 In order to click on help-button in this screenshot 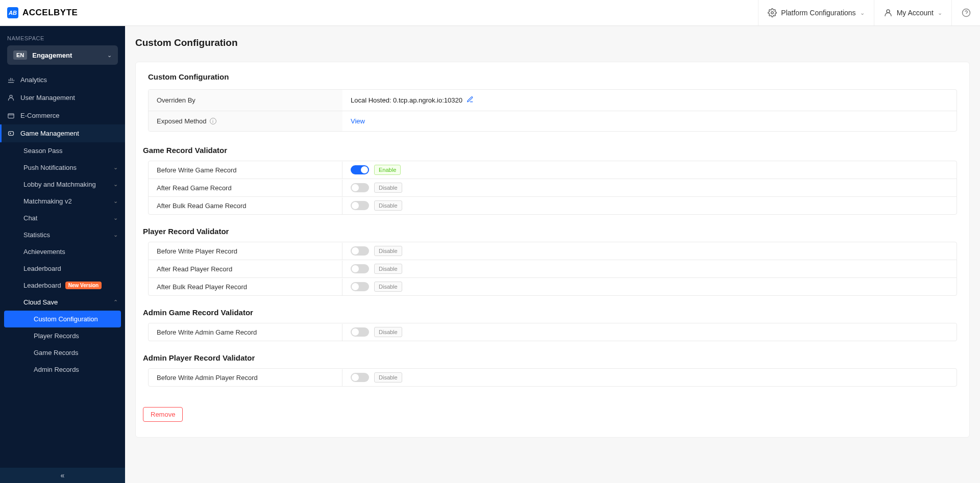, I will do `click(966, 13)`.